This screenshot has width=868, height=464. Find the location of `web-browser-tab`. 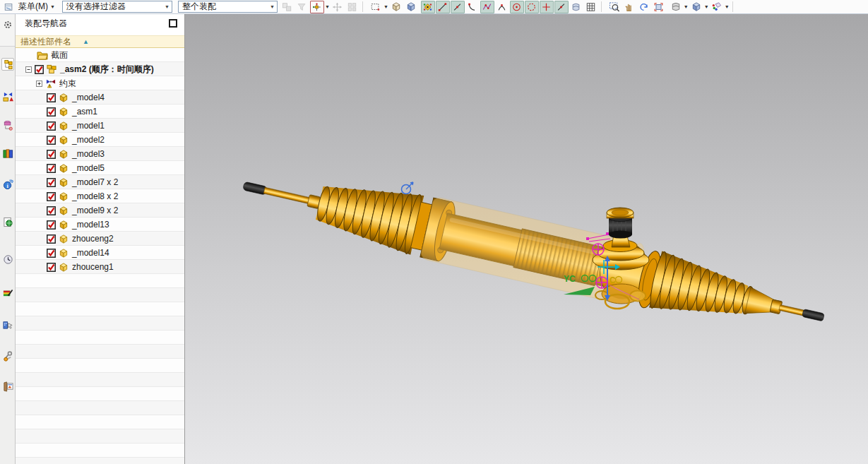

web-browser-tab is located at coordinates (8, 222).